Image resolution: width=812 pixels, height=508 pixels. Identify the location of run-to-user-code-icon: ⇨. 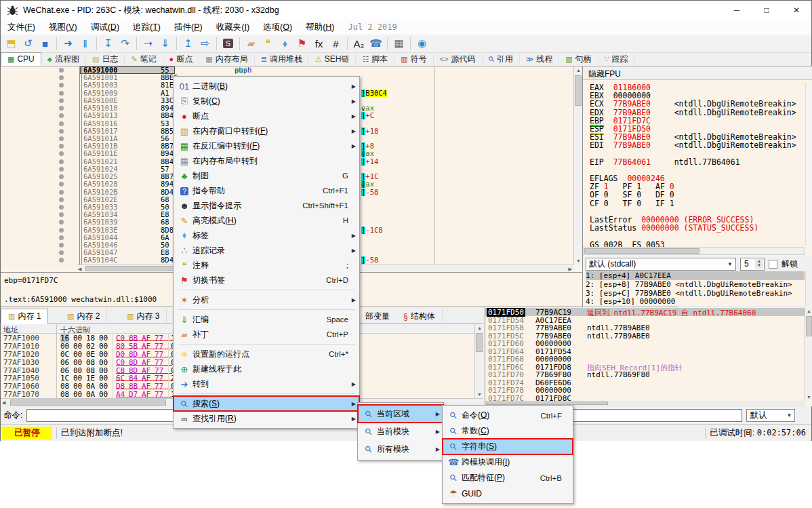
(205, 43).